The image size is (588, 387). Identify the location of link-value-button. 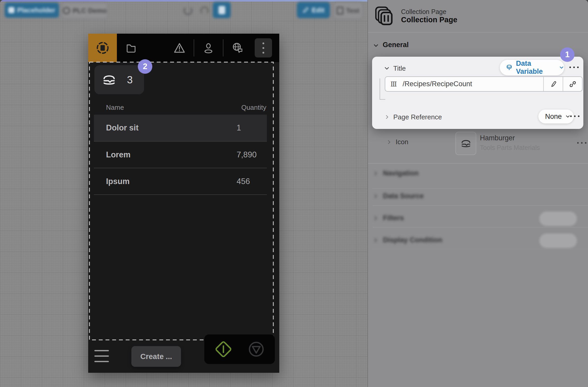
(572, 84).